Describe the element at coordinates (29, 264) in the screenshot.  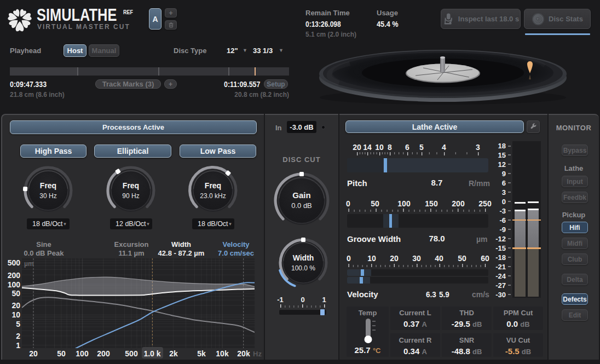
I see `svg-text: µm` at that location.